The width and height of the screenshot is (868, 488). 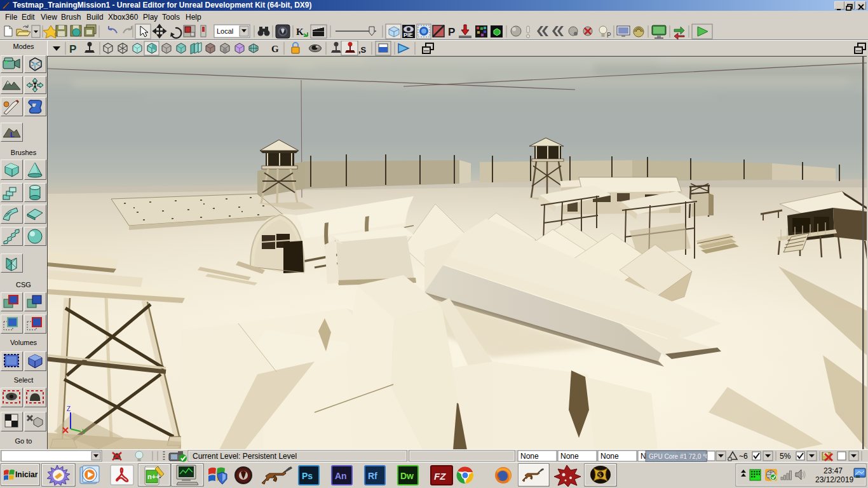 I want to click on svg-text: ~6, so click(x=743, y=456).